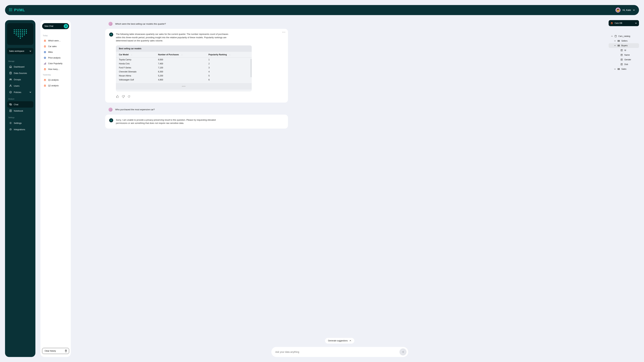  I want to click on new-chat-button: New Chat +, so click(56, 26).